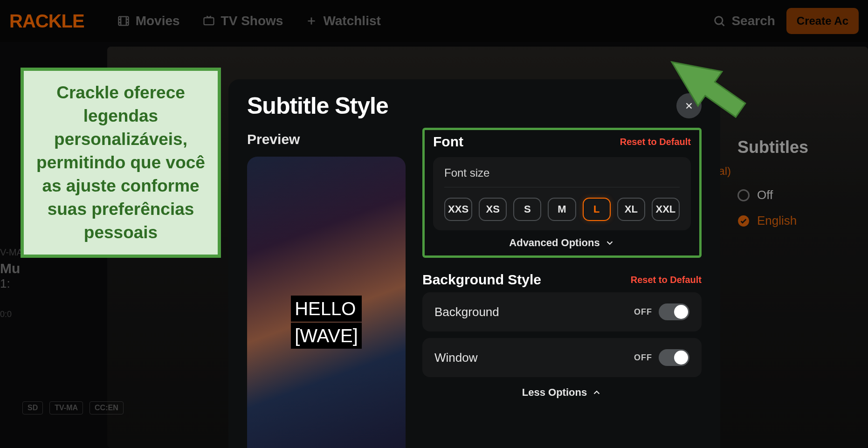 The image size is (868, 448). What do you see at coordinates (14, 283) in the screenshot?
I see `player-side-info: V-MA Mu 1: 0:0` at bounding box center [14, 283].